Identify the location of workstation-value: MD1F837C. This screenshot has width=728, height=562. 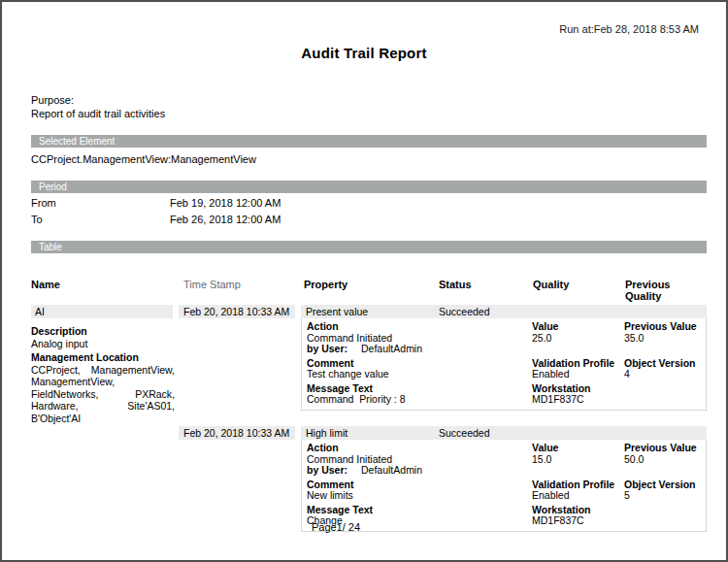
(579, 400).